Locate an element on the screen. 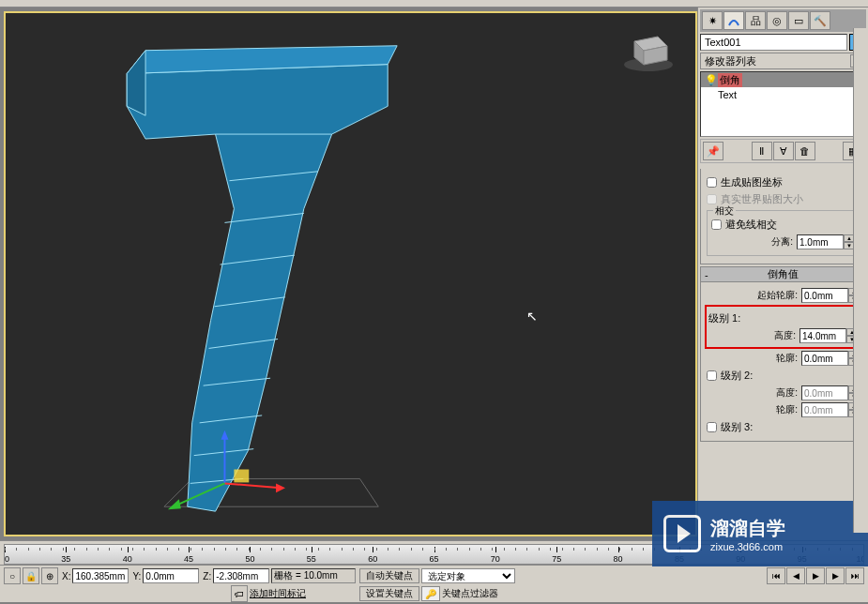 This screenshot has height=604, width=868. goto-start-button: ⏮ is located at coordinates (776, 576).